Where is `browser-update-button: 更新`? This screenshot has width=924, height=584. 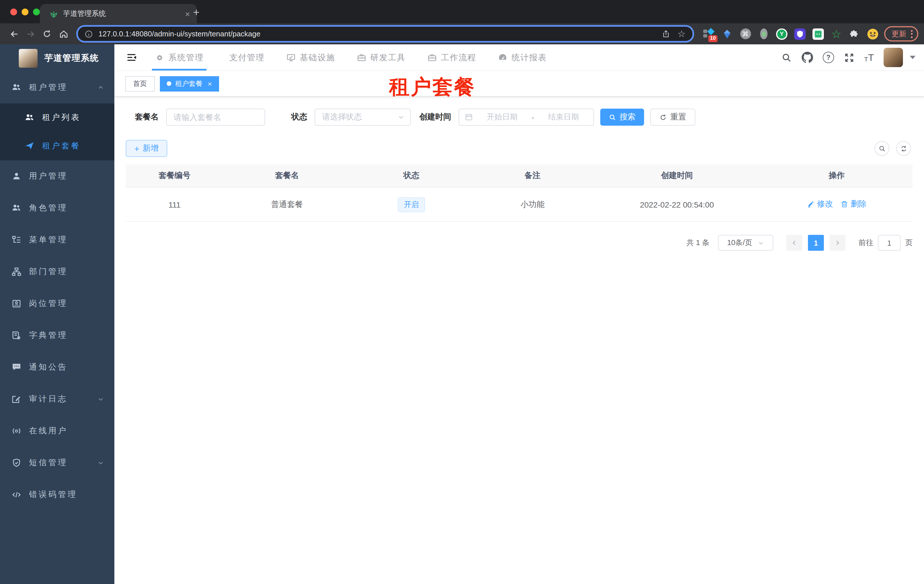 browser-update-button: 更新 is located at coordinates (901, 34).